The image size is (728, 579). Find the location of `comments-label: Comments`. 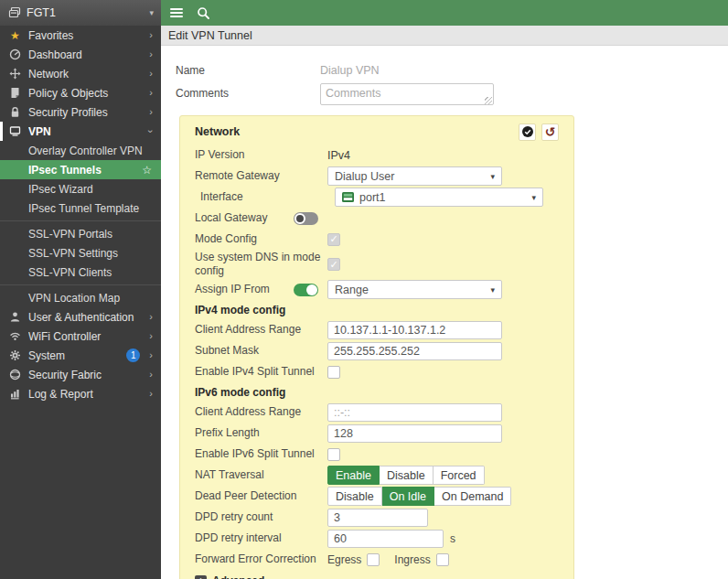

comments-label: Comments is located at coordinates (248, 91).